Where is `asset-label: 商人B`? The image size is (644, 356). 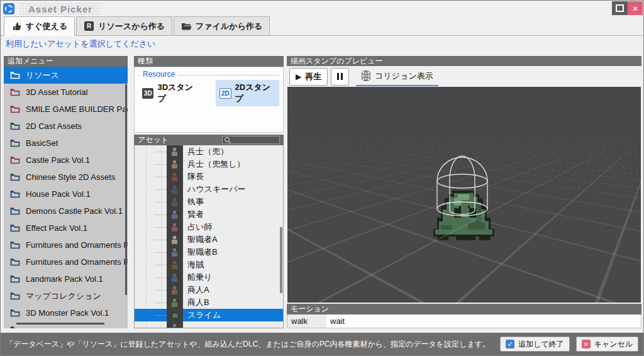 asset-label: 商人B is located at coordinates (199, 303).